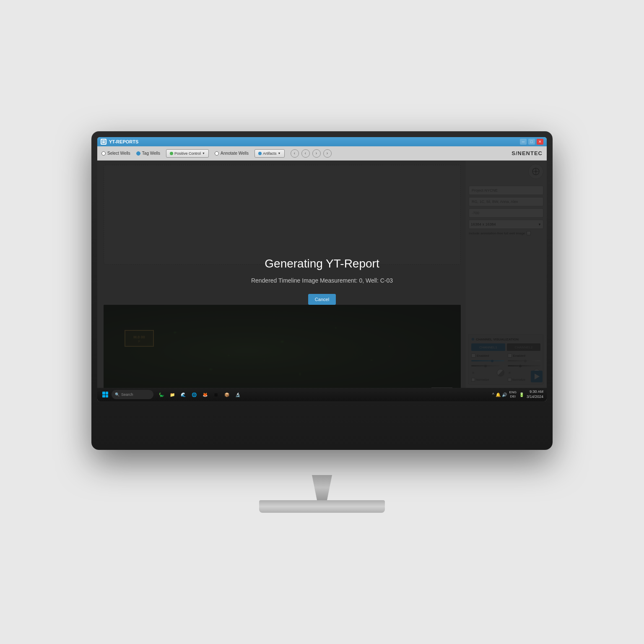  Describe the element at coordinates (194, 395) in the screenshot. I see `taskbar-icon-4: 🌐` at that location.